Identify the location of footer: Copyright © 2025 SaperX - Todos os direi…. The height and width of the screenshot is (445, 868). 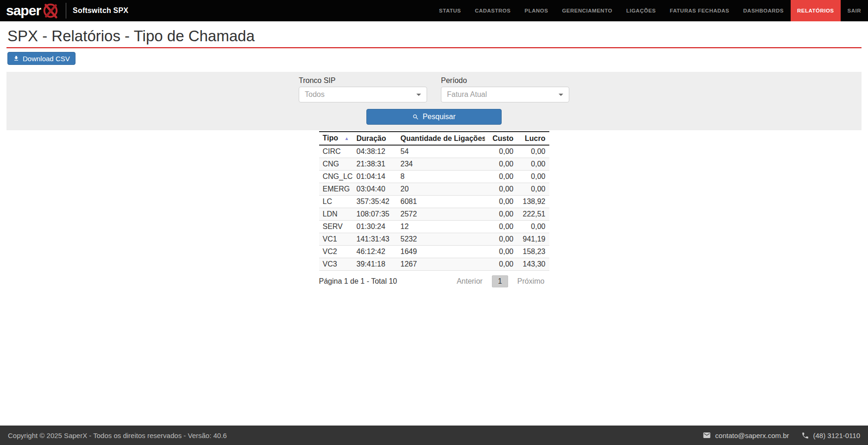
(434, 435).